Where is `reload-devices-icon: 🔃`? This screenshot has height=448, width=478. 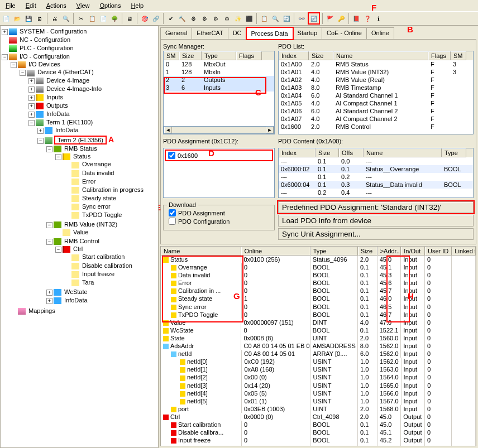 reload-devices-icon: 🔃 is located at coordinates (314, 18).